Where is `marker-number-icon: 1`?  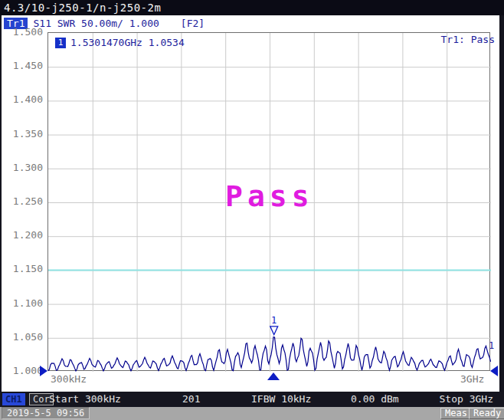
marker-number-icon: 1 is located at coordinates (61, 43).